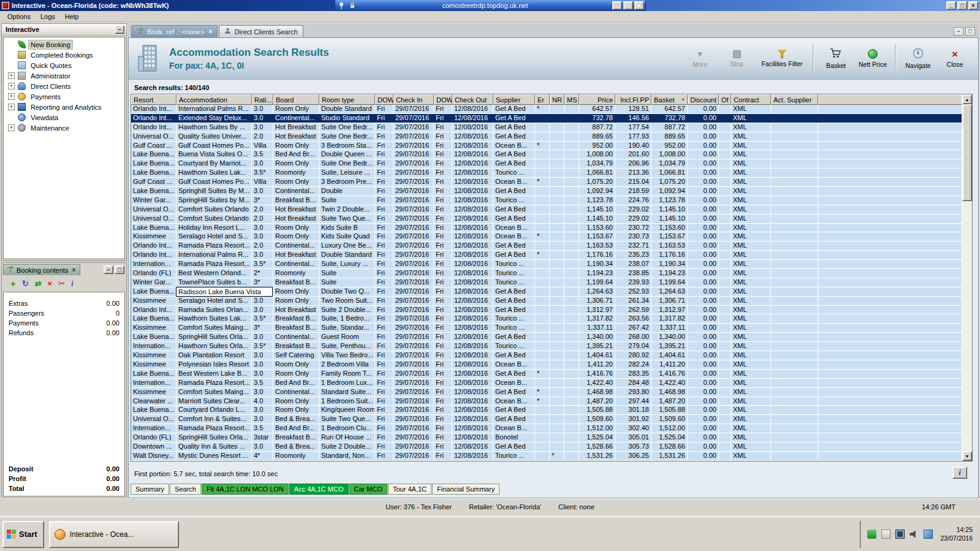 The image size is (980, 551). I want to click on sidebar-item-quick-quotes: Quick Quotes, so click(64, 65).